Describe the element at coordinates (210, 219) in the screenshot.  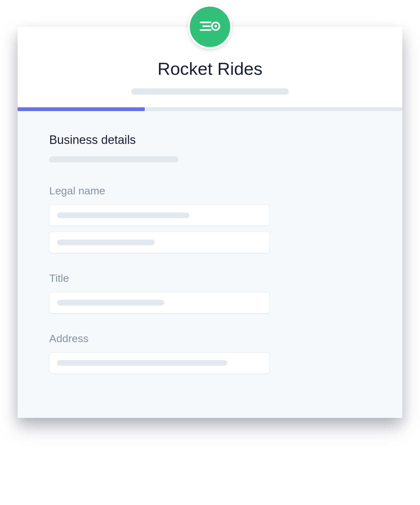
I see `field-group-legal-name: Legal name` at that location.